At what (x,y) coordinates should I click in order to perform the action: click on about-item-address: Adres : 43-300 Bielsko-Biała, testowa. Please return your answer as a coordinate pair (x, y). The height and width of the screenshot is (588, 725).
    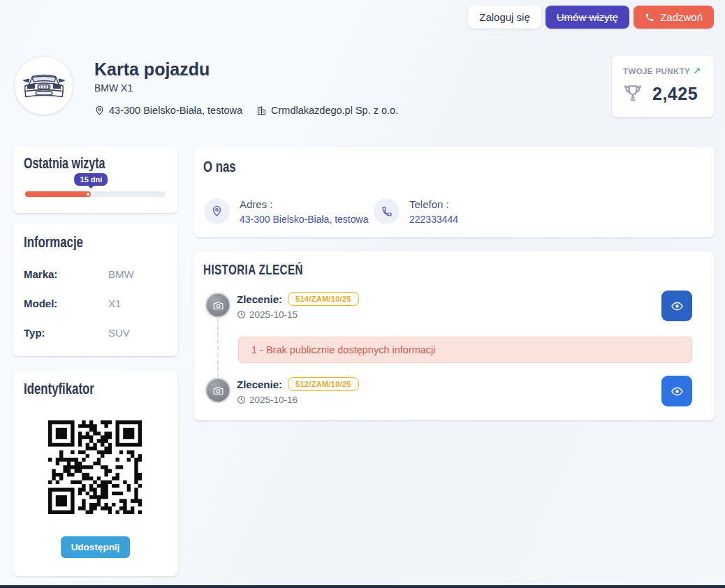
    Looking at the image, I should click on (286, 212).